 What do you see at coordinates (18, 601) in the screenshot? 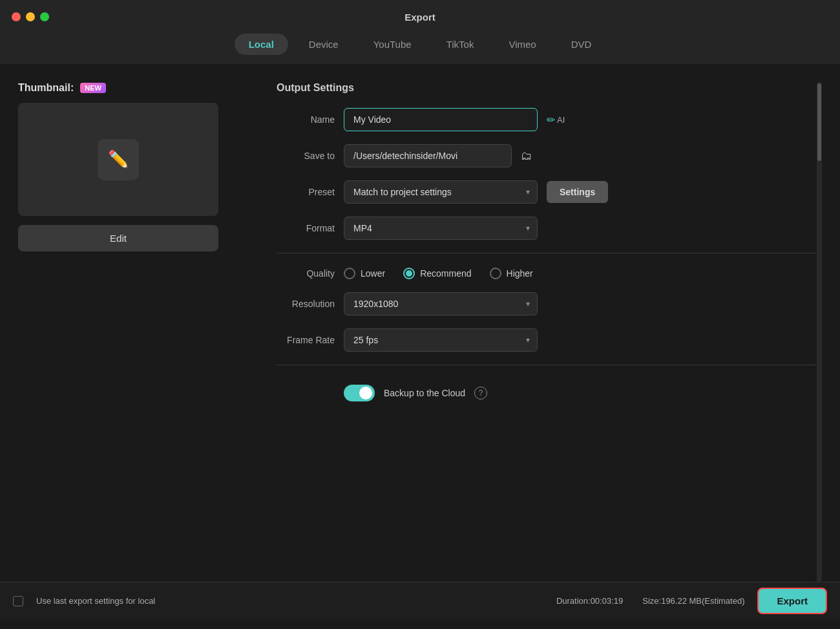
I see `last-settings-checkbox` at bounding box center [18, 601].